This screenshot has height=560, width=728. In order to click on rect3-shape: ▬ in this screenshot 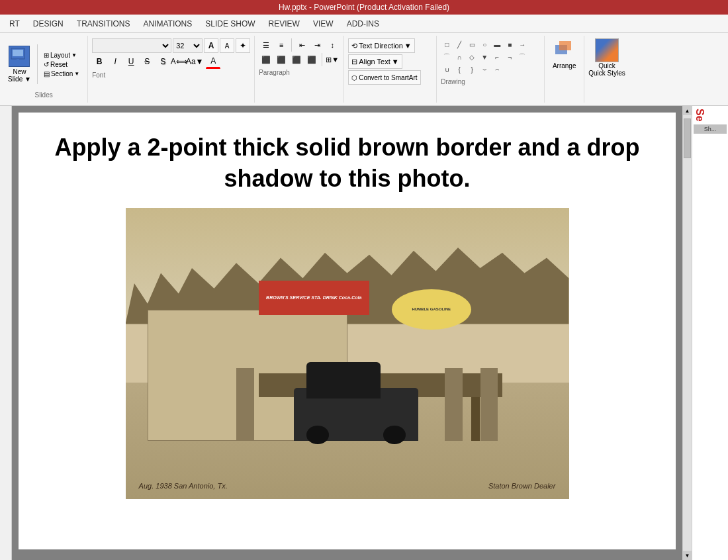, I will do `click(497, 44)`.